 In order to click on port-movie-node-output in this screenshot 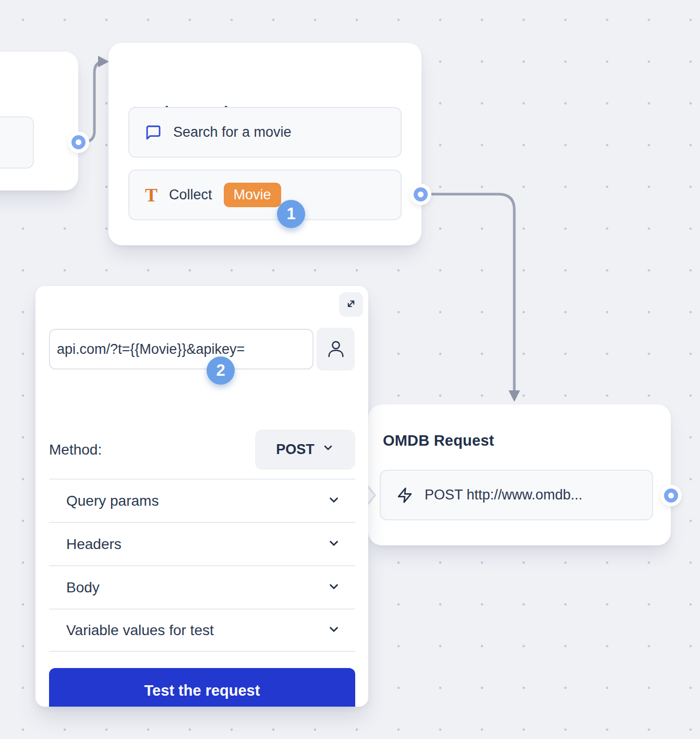, I will do `click(420, 194)`.